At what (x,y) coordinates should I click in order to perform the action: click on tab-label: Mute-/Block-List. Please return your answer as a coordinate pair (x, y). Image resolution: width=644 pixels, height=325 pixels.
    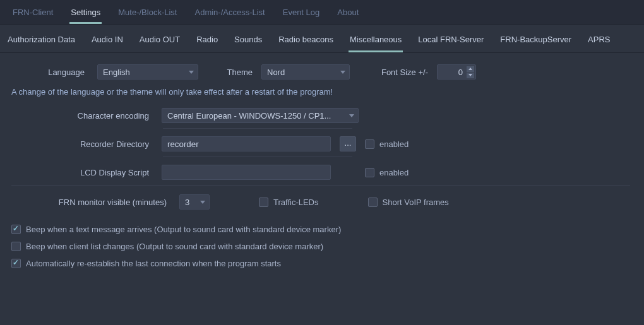
    Looking at the image, I should click on (148, 13).